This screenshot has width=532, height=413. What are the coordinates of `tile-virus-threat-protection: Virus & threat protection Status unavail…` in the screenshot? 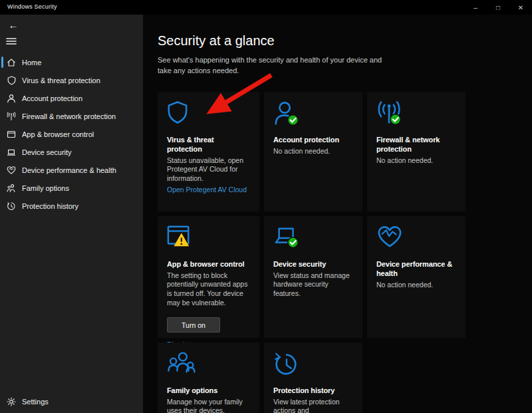 It's located at (209, 152).